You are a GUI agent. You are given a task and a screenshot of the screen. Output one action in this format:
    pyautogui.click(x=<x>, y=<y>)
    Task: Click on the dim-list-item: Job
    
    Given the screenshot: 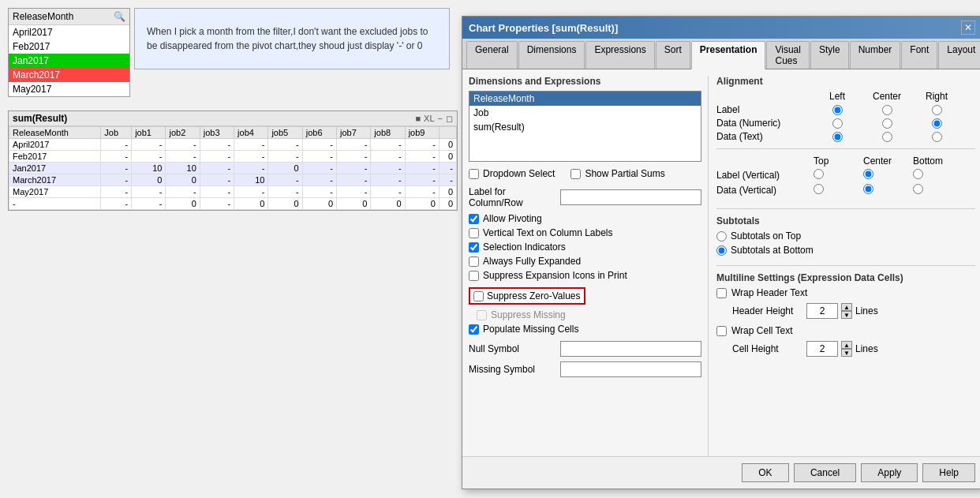 What is the action you would take?
    pyautogui.click(x=585, y=113)
    